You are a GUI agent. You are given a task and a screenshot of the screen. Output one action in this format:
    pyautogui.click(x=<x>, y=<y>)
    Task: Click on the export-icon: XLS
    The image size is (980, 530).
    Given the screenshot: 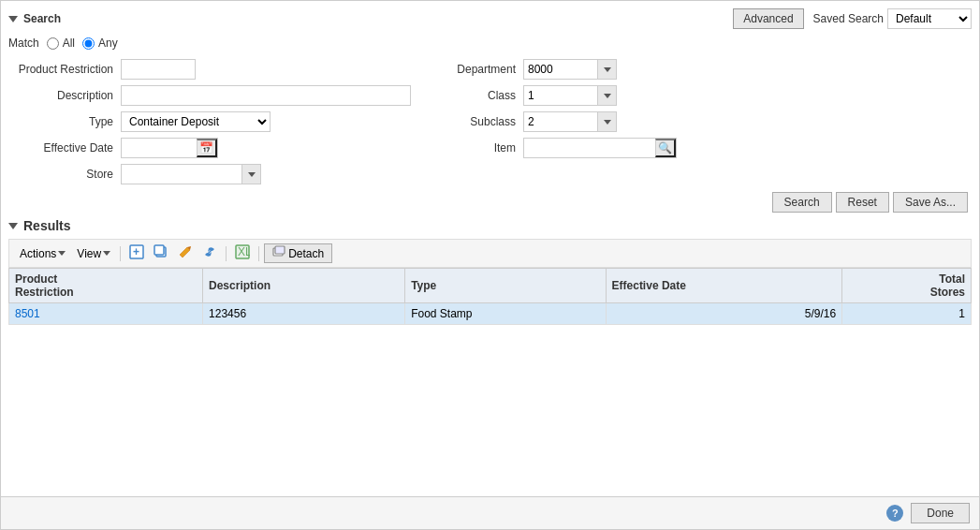 What is the action you would take?
    pyautogui.click(x=242, y=253)
    